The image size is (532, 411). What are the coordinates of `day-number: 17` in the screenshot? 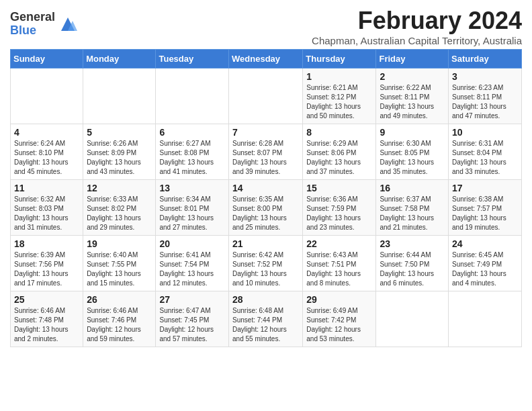 It's located at (485, 188).